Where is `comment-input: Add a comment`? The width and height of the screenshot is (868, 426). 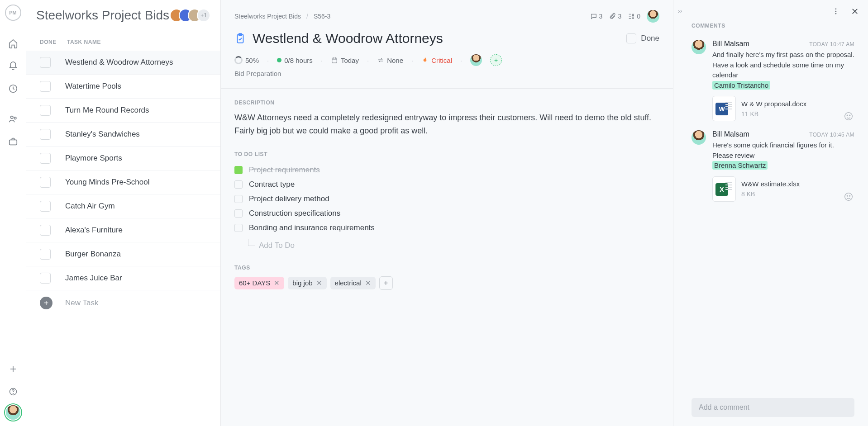 comment-input: Add a comment is located at coordinates (773, 407).